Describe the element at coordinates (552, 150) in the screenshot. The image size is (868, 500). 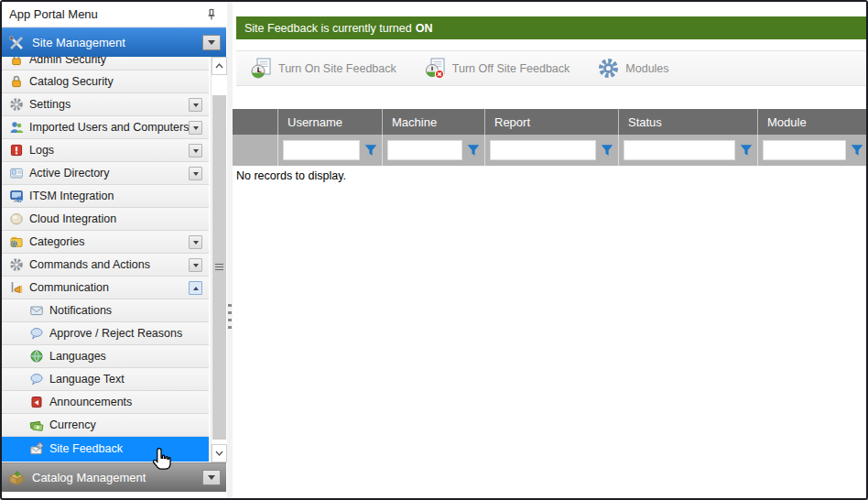
I see `filter-cell-report` at that location.